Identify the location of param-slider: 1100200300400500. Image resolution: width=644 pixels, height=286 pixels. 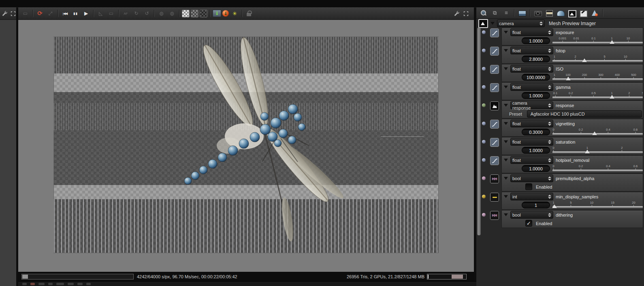
(597, 77).